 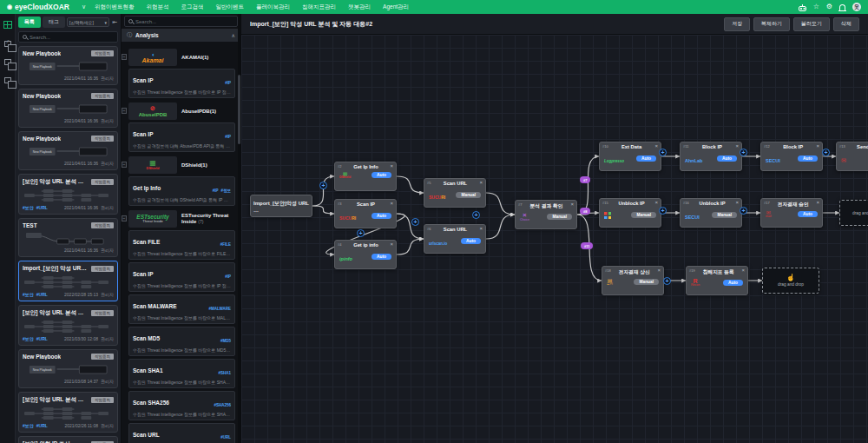 I want to click on action-card-1-0: Scan IP#IP수집된 공격정보에 대해 AbuseIPDB API을 통해…, so click(x=182, y=137).